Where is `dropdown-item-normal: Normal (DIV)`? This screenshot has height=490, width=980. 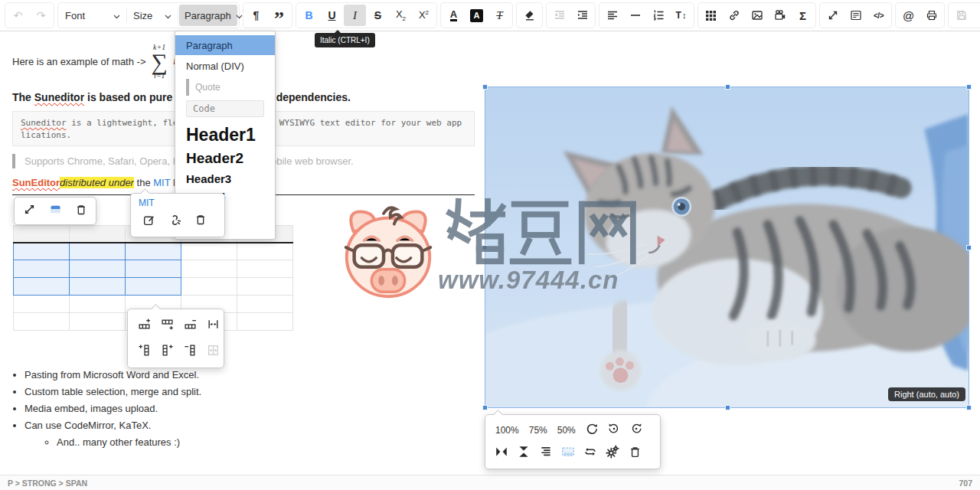
dropdown-item-normal: Normal (DIV) is located at coordinates (225, 66).